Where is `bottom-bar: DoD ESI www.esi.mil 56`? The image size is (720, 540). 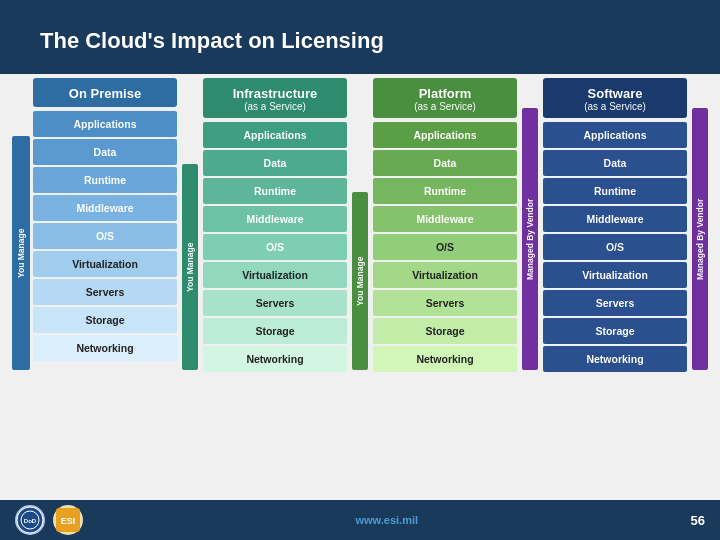 bottom-bar: DoD ESI www.esi.mil 56 is located at coordinates (360, 520).